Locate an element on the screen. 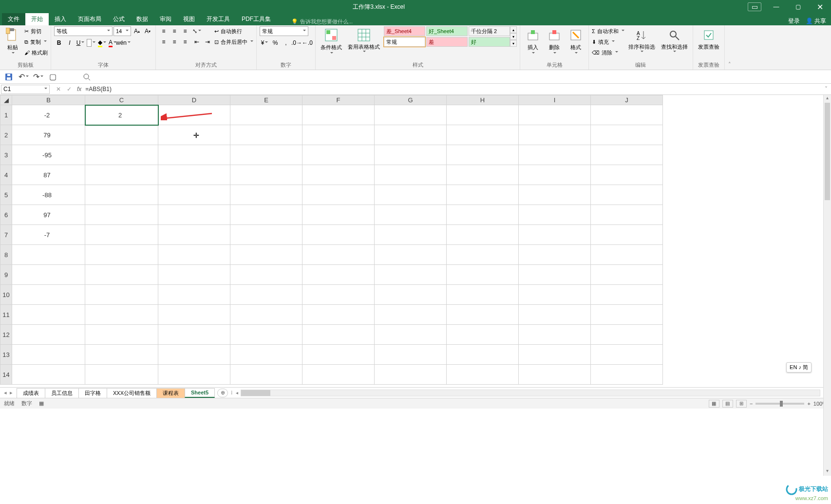 The height and width of the screenshot is (504, 831). cell-I5 is located at coordinates (555, 195).